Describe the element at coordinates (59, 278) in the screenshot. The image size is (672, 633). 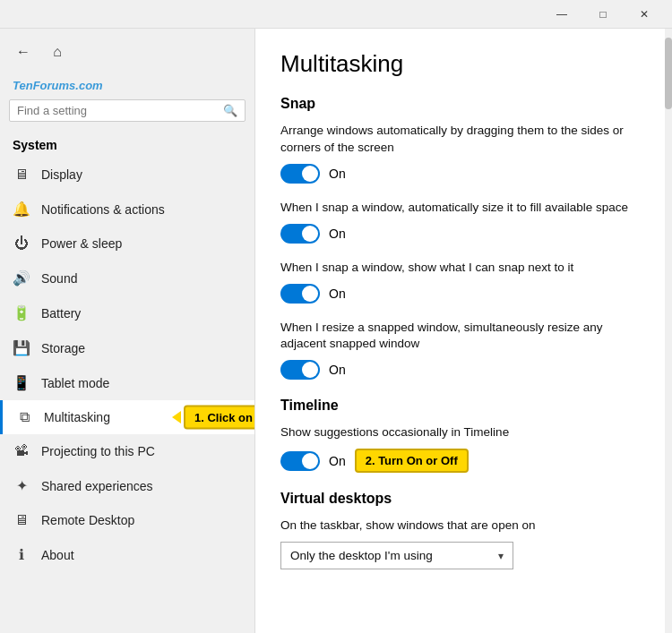
I see `sidebar-item-label: Sound` at that location.